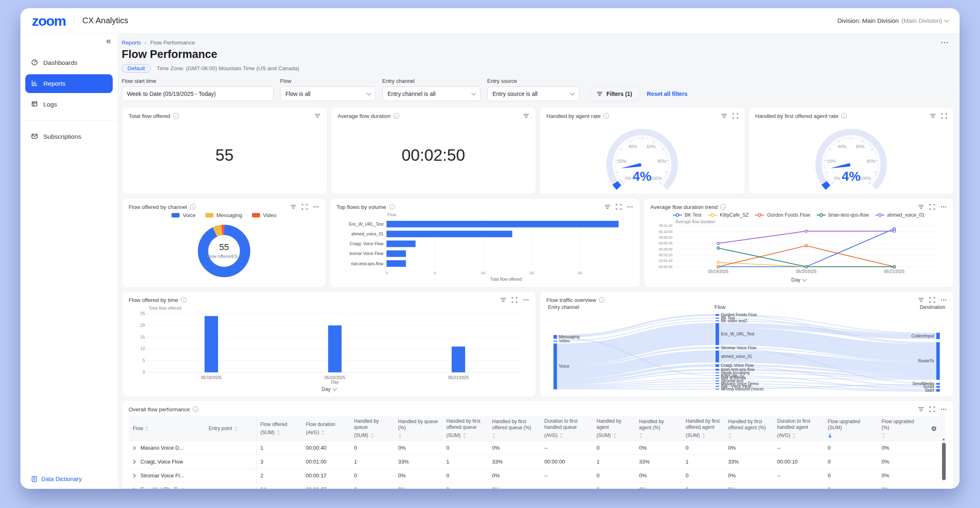  What do you see at coordinates (431, 94) in the screenshot?
I see `entry-channel-select: Entry channel is all` at bounding box center [431, 94].